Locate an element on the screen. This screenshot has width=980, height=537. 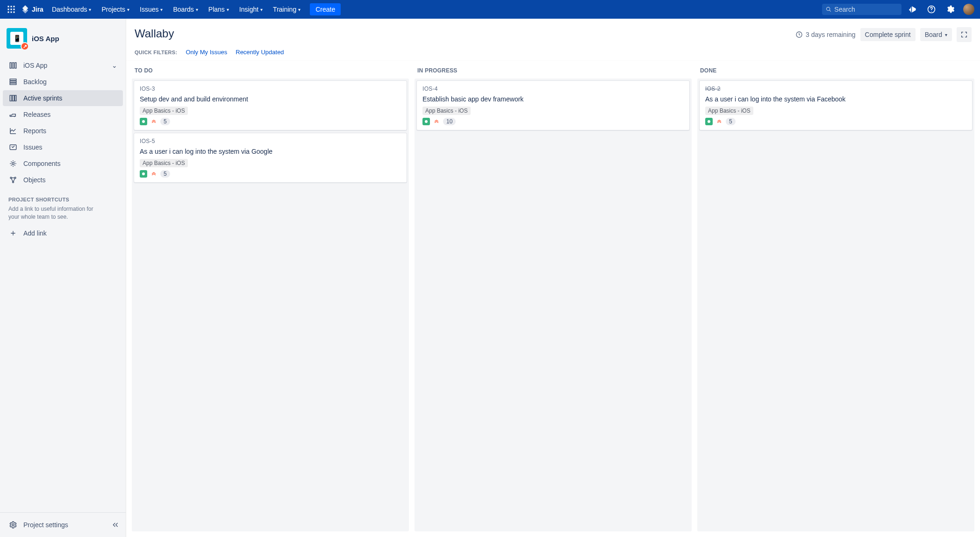
issue-summary: Setup dev and and build environment is located at coordinates (270, 99).